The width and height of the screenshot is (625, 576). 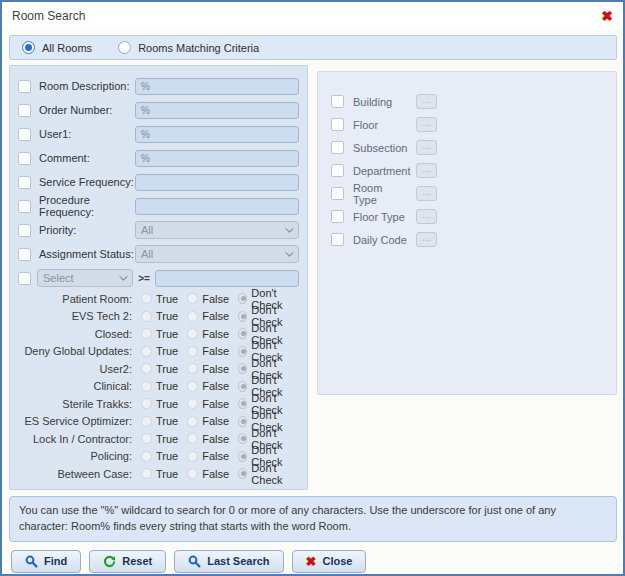 What do you see at coordinates (338, 148) in the screenshot?
I see `subsection-checkbox` at bounding box center [338, 148].